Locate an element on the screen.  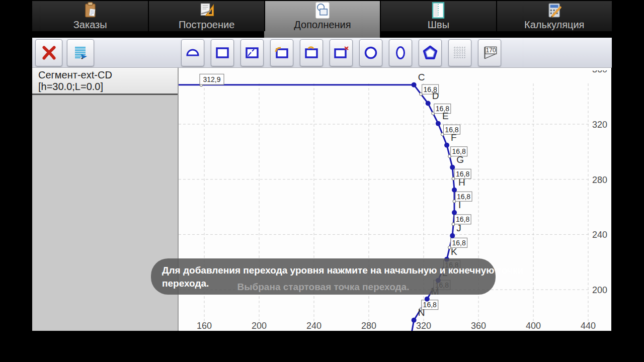
svg-text: I is located at coordinates (460, 205).